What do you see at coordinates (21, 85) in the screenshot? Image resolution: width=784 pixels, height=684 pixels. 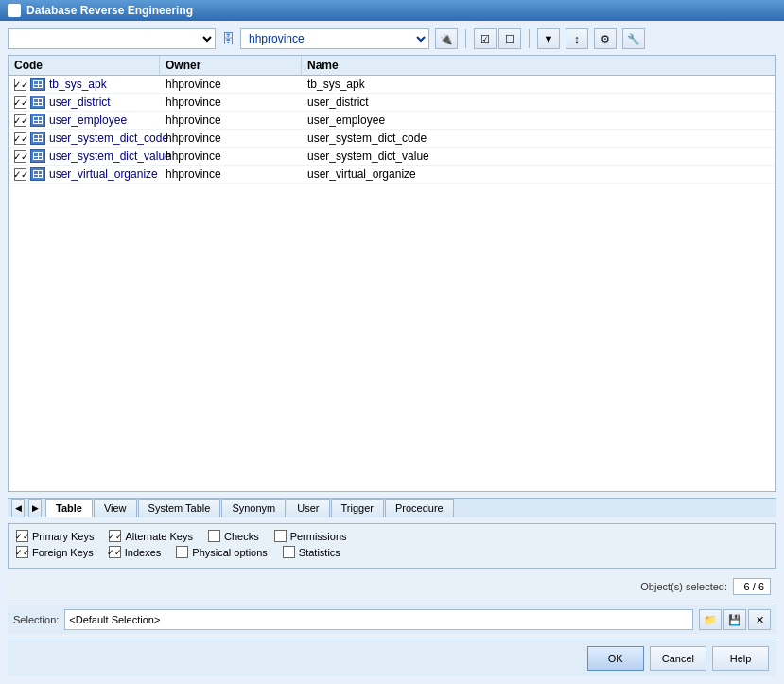 I see `row-checkbox-0: ✓` at bounding box center [21, 85].